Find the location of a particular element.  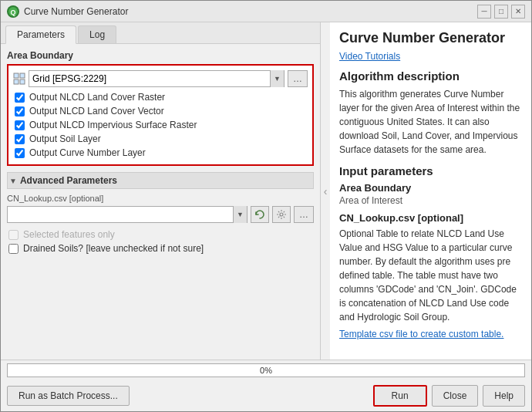

nlcd-raster-label: Output NLCD Land Cover Raster is located at coordinates (97, 97).